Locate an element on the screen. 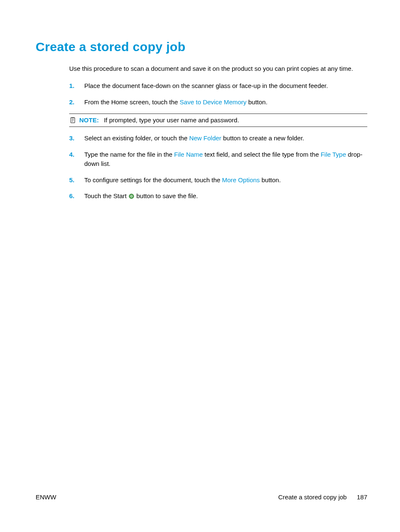 The width and height of the screenshot is (400, 532). step-number: 1. is located at coordinates (77, 86).